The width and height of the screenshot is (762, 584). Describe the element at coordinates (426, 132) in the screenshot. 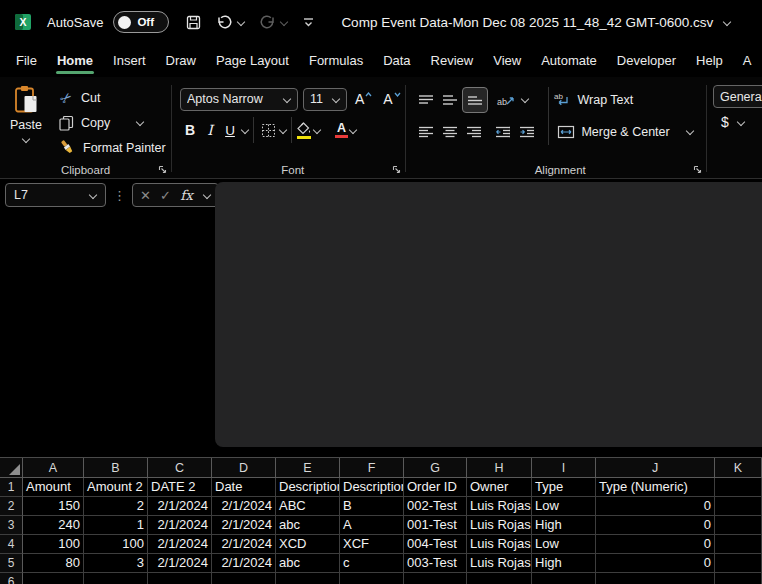

I see `align-left-button` at that location.